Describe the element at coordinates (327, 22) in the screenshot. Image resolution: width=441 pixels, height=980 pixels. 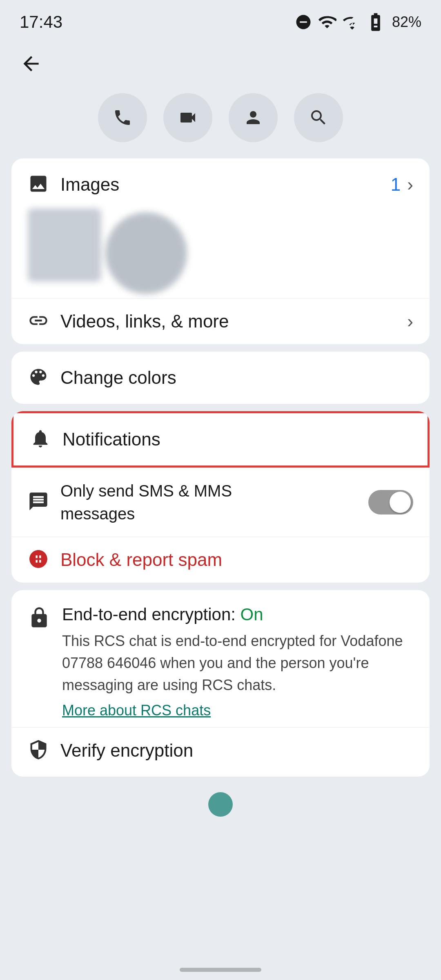
I see `wifi-icon` at that location.